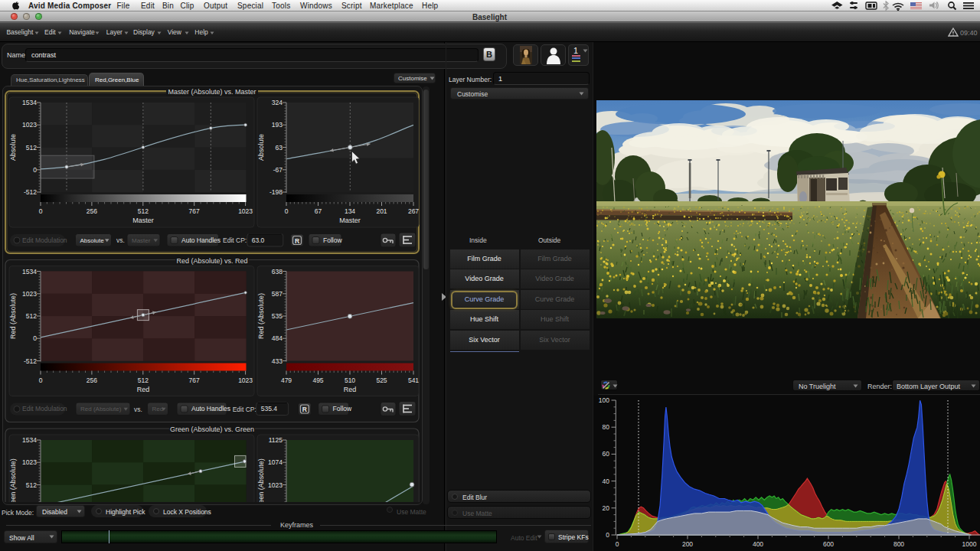 The image size is (980, 551). Describe the element at coordinates (277, 103) in the screenshot. I see `svg-text: 324` at that location.